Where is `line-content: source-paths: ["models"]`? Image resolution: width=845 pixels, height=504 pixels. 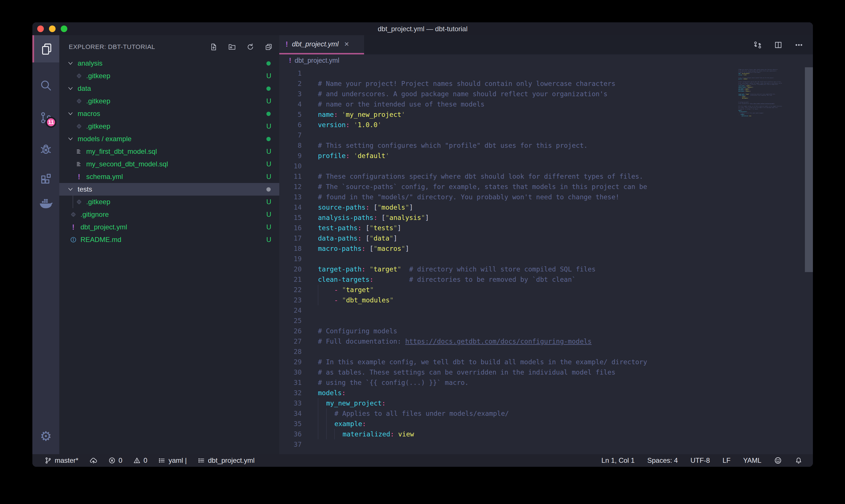 line-content: source-paths: ["models"] is located at coordinates (357, 207).